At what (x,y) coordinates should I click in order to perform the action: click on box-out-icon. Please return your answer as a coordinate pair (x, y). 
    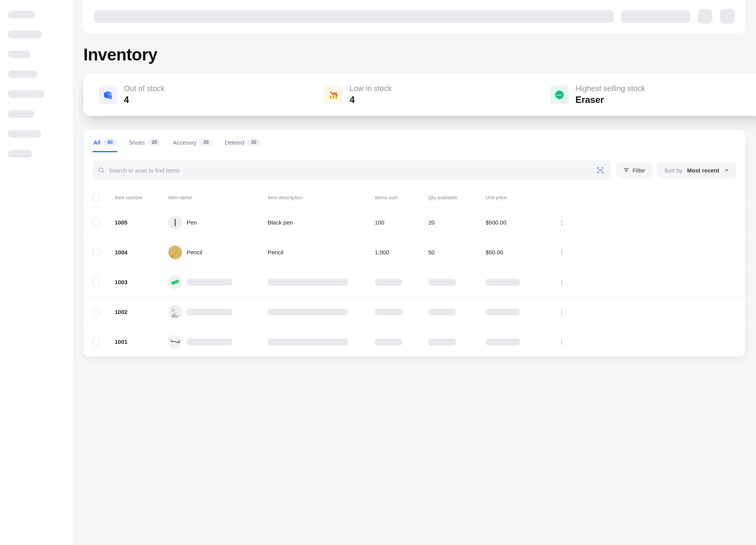
    Looking at the image, I should click on (108, 95).